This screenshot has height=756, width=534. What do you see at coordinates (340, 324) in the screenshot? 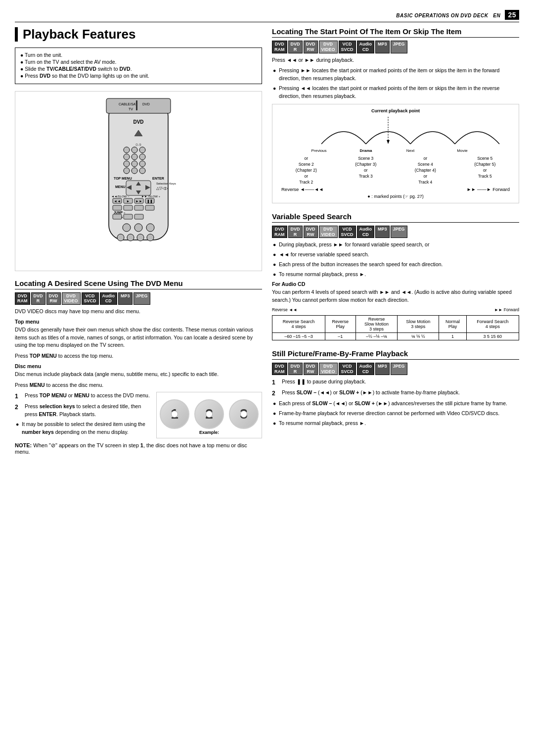
I see `speed-header-rp: ReversePlay` at bounding box center [340, 324].